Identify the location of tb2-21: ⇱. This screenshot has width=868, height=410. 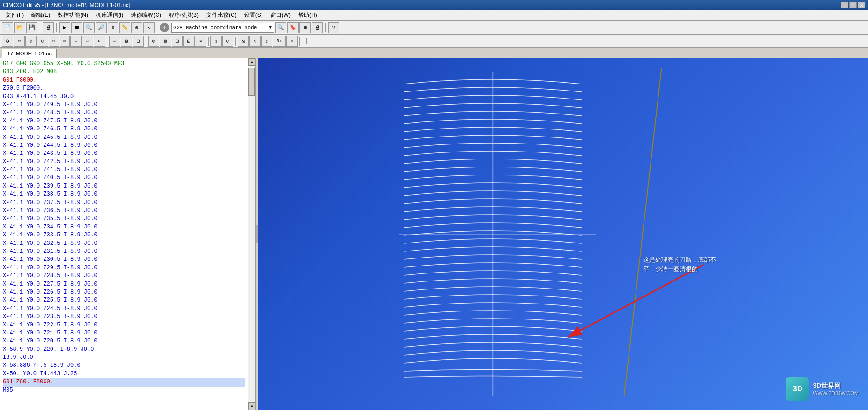
(255, 41).